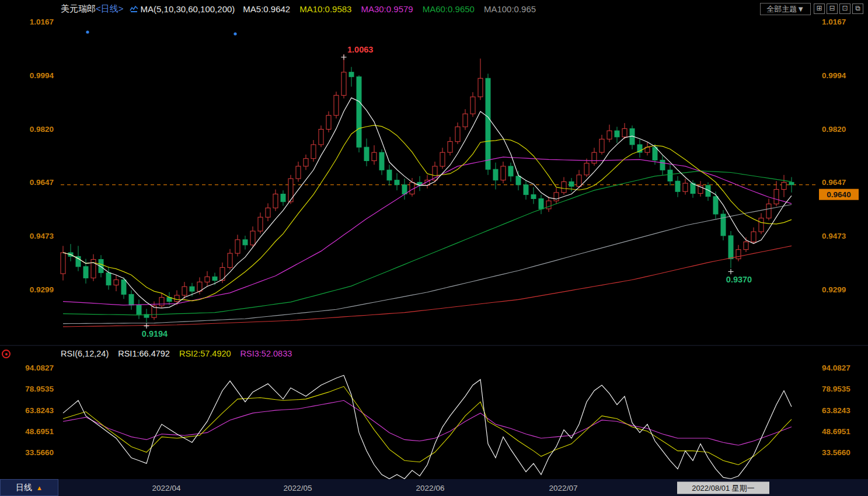 The width and height of the screenshot is (868, 496). I want to click on rsi-axis-label-right: 78.9535, so click(836, 389).